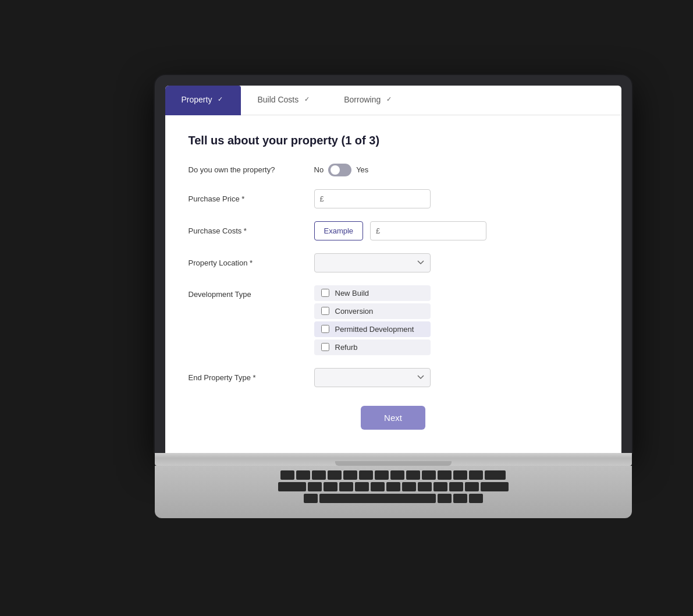 The image size is (693, 616). What do you see at coordinates (204, 100) in the screenshot?
I see `tab-property: Property ✓` at bounding box center [204, 100].